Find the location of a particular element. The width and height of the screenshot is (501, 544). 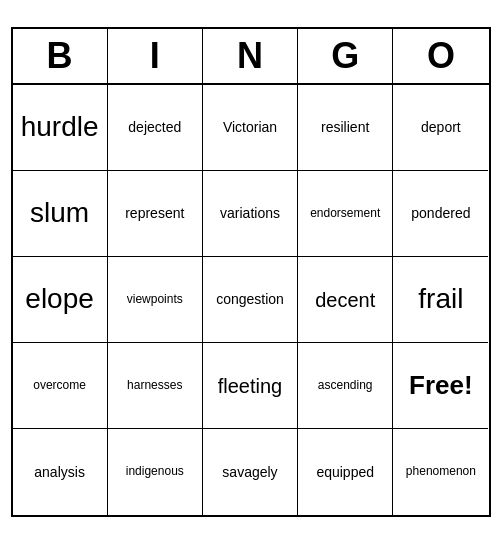

cell-text-14: frail is located at coordinates (440, 299).